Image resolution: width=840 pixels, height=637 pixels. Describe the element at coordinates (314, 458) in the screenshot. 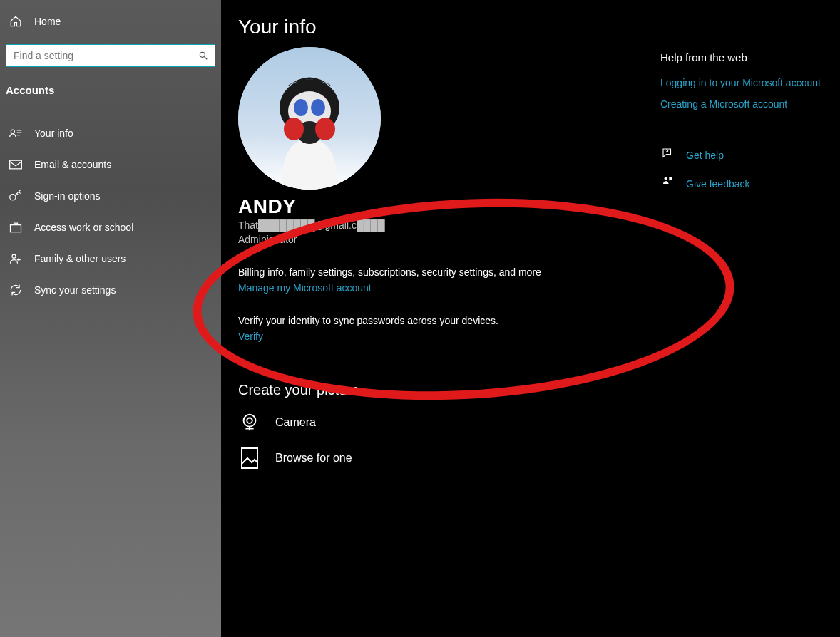

I see `browse-label: Browse for one` at that location.